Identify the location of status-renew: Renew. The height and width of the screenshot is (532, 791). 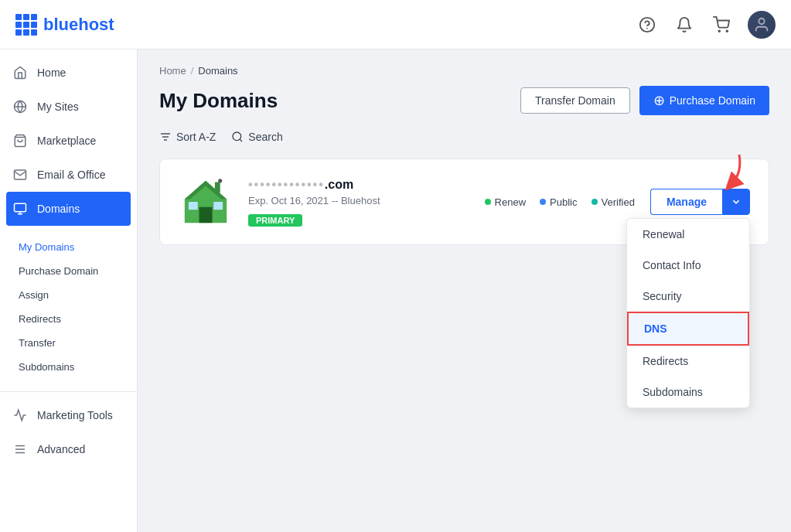
(506, 203).